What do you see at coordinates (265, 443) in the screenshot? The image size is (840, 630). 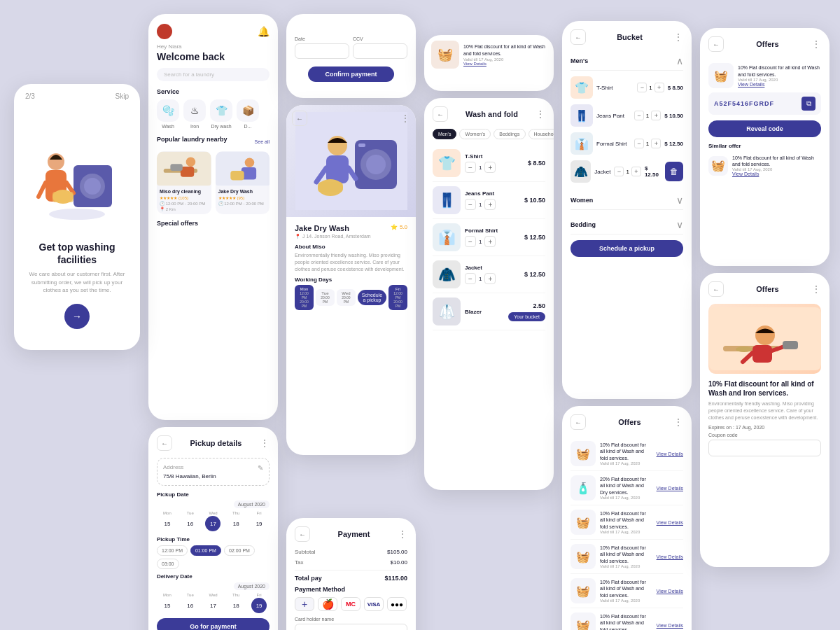 I see `pickup-more-icon: ⋮` at bounding box center [265, 443].